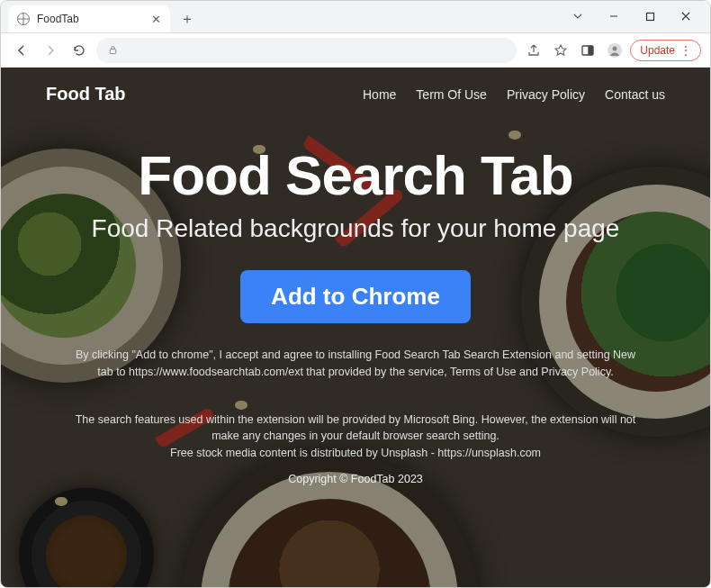  I want to click on chevron-down-icon, so click(578, 16).